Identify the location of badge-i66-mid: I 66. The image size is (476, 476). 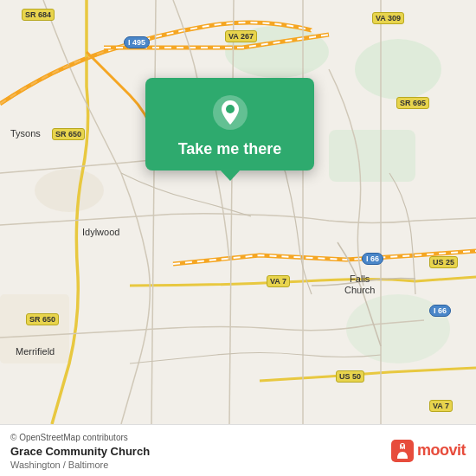
(372, 259).